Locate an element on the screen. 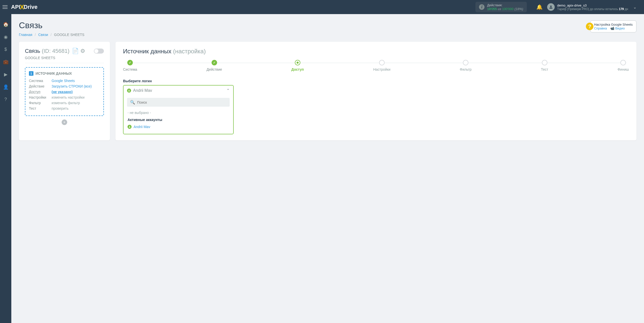 The width and height of the screenshot is (644, 323). step-badge-icon: 1 is located at coordinates (31, 73).